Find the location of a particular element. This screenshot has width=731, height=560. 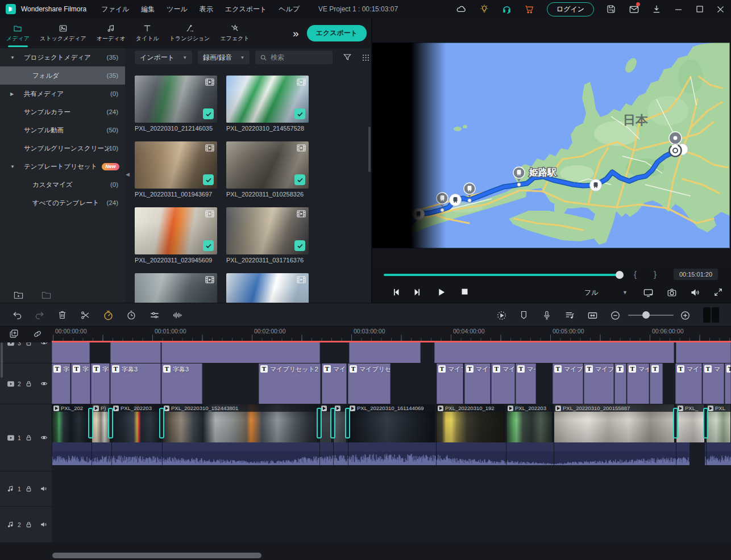

video-clip: PXL_202203 is located at coordinates (529, 424).